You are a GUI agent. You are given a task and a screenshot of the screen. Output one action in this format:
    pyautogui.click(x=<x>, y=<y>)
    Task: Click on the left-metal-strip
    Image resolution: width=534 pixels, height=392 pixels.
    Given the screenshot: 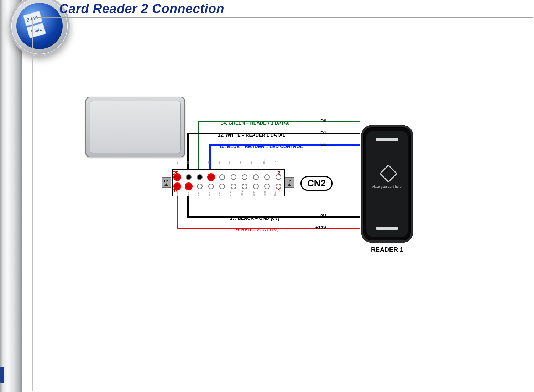 What is the action you would take?
    pyautogui.click(x=11, y=196)
    